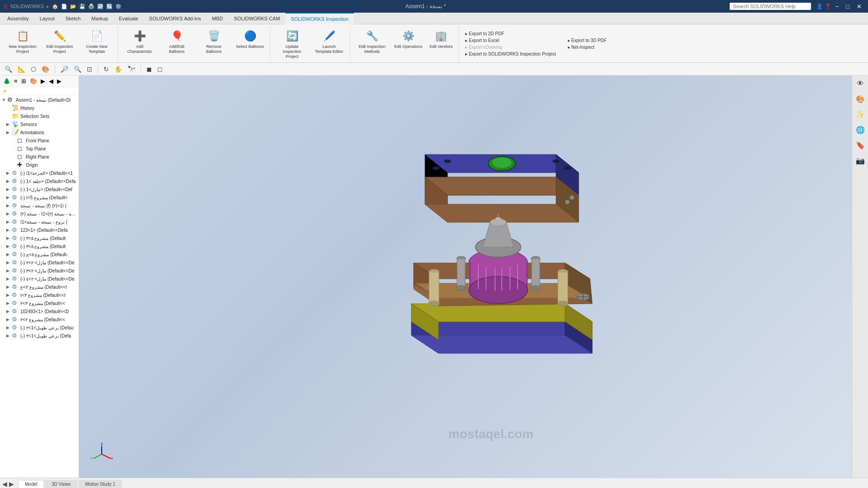 Image resolution: width=868 pixels, height=488 pixels. I want to click on maximize-button: □, so click(848, 6).